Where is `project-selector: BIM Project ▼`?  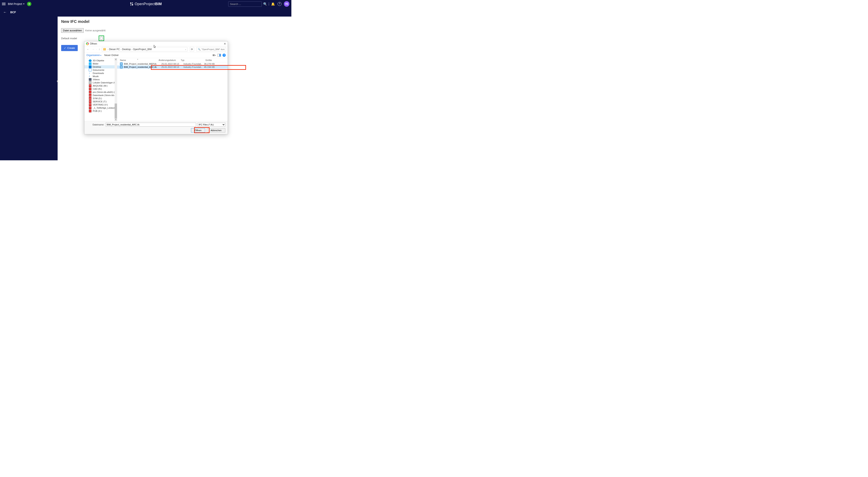
project-selector: BIM Project ▼ is located at coordinates (16, 4).